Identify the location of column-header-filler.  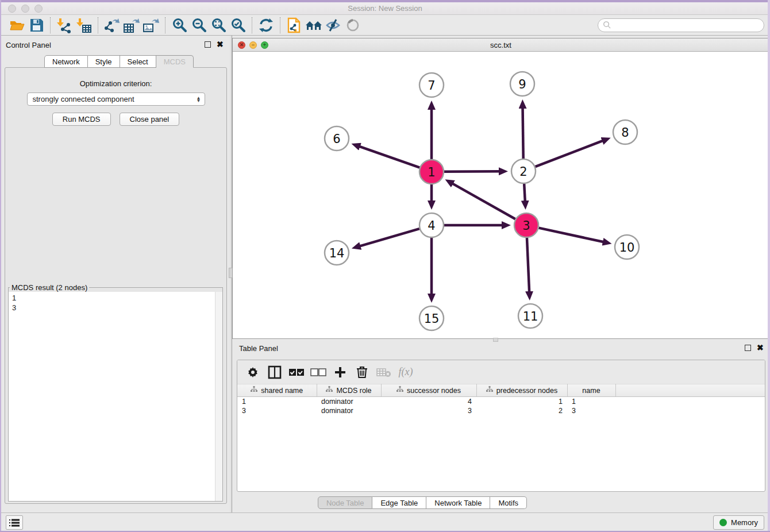
(690, 391).